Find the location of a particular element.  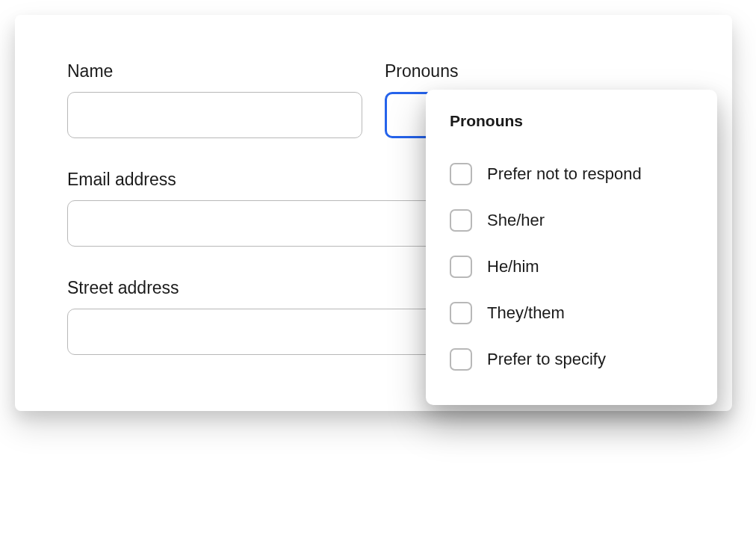

name-field-group: Name is located at coordinates (215, 100).